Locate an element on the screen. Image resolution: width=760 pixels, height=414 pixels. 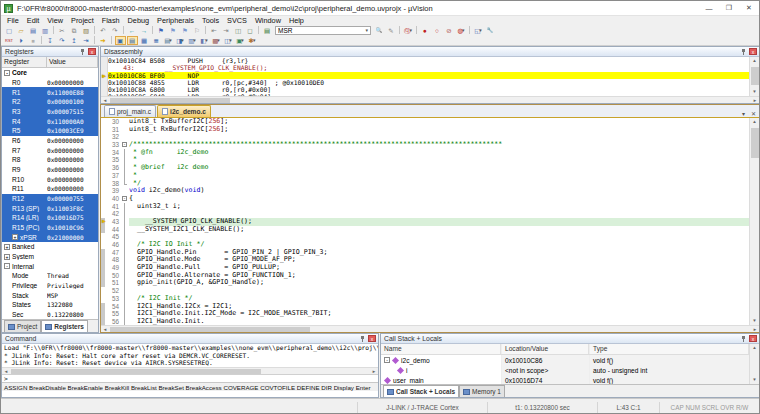
menu-item-debug: Debug is located at coordinates (139, 20).